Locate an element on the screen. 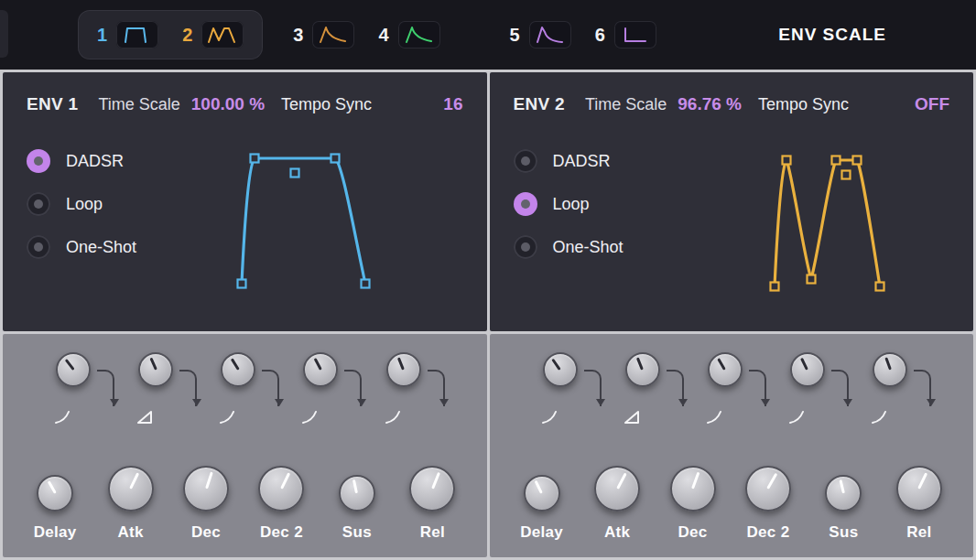  env-6-wave-icon is located at coordinates (635, 35).